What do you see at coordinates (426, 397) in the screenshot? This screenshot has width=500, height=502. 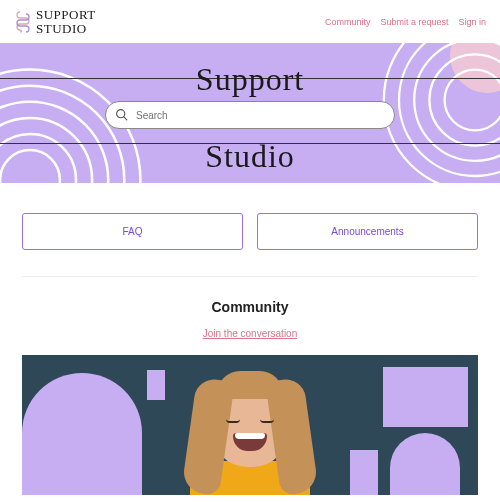 I see `shape-rect-tr` at bounding box center [426, 397].